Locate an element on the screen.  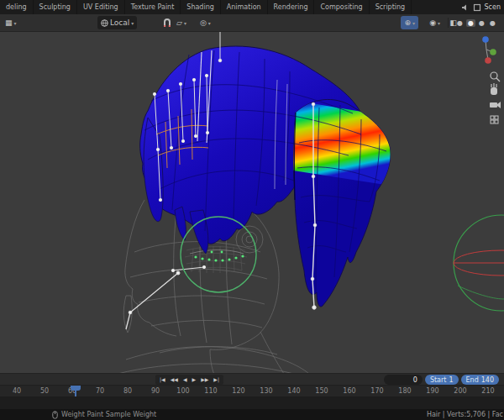
workspace-tab-shading: Shading is located at coordinates (201, 7).